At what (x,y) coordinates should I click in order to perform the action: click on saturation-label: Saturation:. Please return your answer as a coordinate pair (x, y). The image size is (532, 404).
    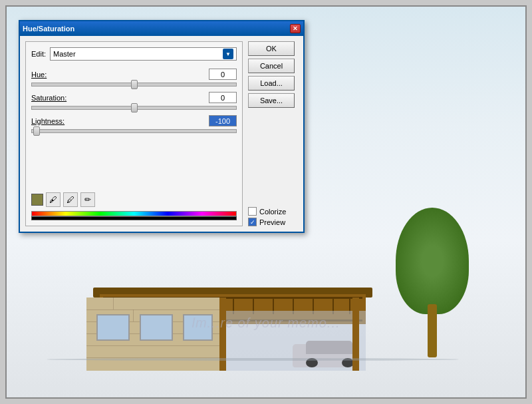
    Looking at the image, I should click on (49, 98).